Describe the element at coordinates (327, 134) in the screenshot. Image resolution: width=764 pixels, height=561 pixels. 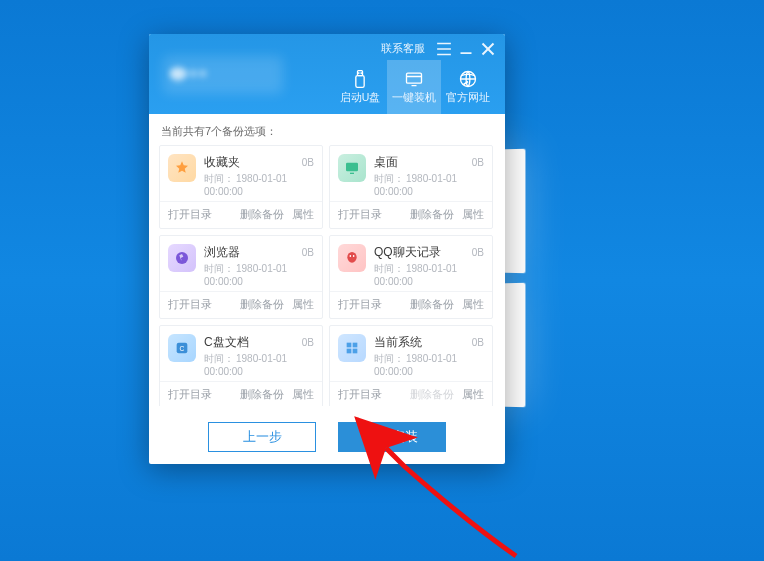
I see `backup-count-label: 当前共有7个备份选项：` at that location.